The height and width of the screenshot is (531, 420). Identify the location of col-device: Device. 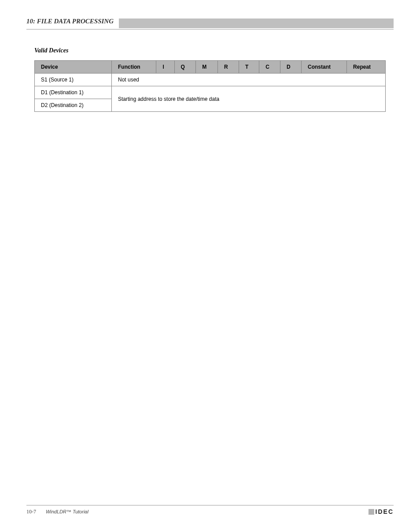
(73, 67).